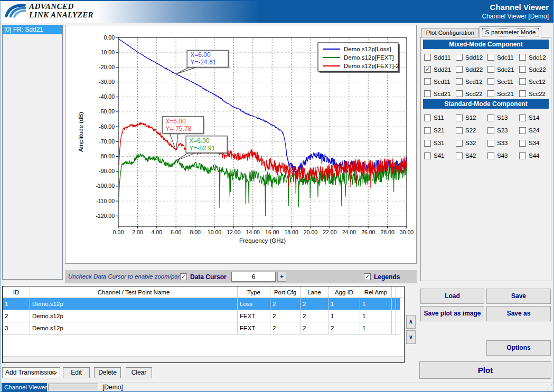  Describe the element at coordinates (184, 276) in the screenshot. I see `data-cursor-checkbox` at that location.